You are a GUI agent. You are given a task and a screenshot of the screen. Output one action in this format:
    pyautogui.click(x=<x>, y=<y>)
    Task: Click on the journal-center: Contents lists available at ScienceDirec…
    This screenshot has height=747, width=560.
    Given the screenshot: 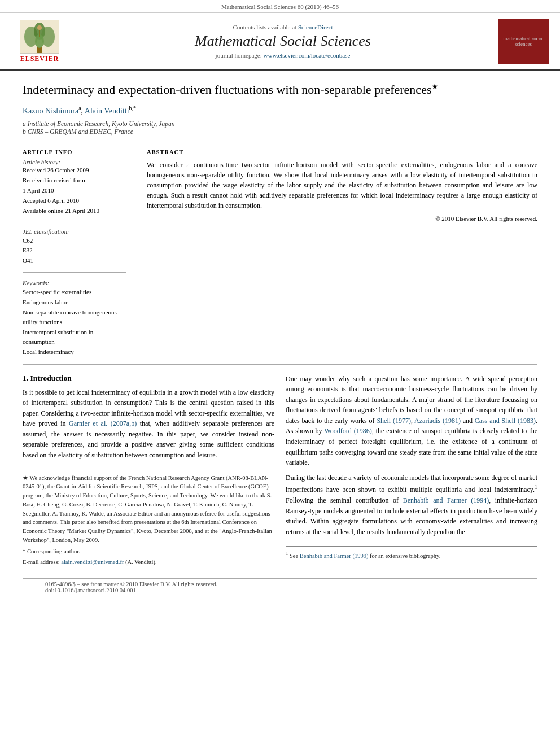 What is the action you would take?
    pyautogui.click(x=283, y=41)
    